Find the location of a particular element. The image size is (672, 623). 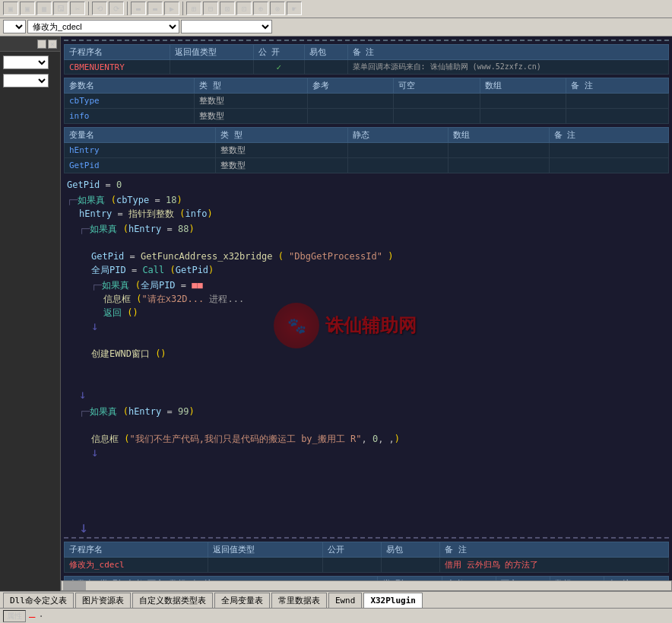

tb-icon-3: ▦ is located at coordinates (44, 8).